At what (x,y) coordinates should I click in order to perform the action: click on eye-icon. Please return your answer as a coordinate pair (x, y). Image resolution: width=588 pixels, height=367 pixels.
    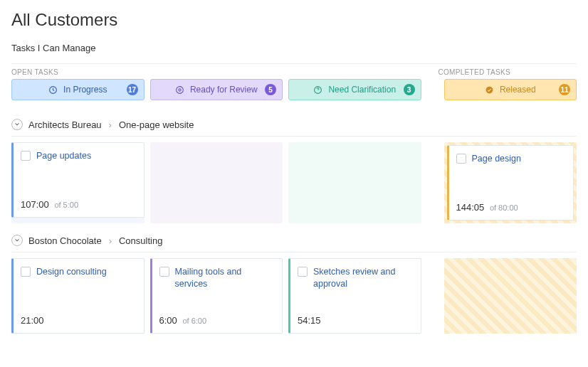
    Looking at the image, I should click on (179, 90).